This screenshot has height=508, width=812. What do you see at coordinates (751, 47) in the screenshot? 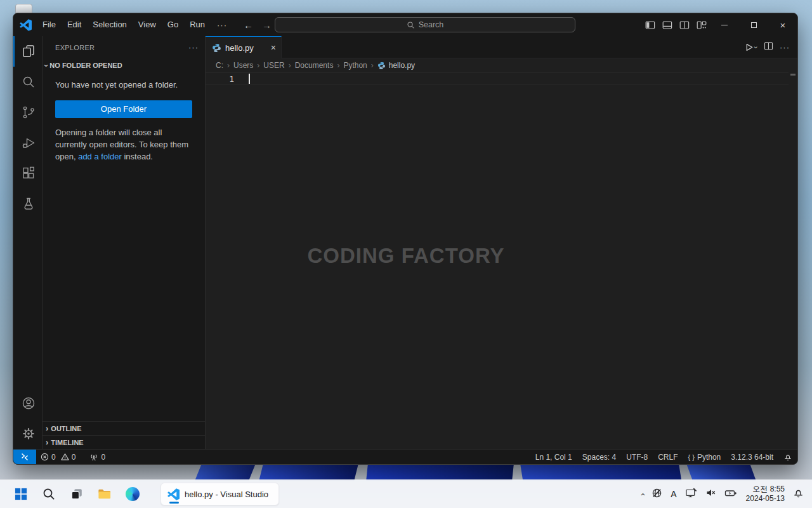
I see `run-python-file-button: ›` at bounding box center [751, 47].